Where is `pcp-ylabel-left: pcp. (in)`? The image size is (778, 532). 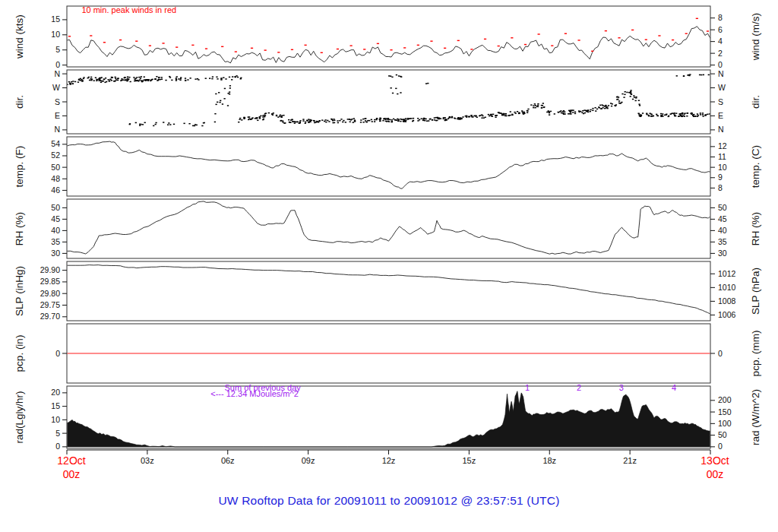
pcp-ylabel-left: pcp. (in) is located at coordinates (20, 354).